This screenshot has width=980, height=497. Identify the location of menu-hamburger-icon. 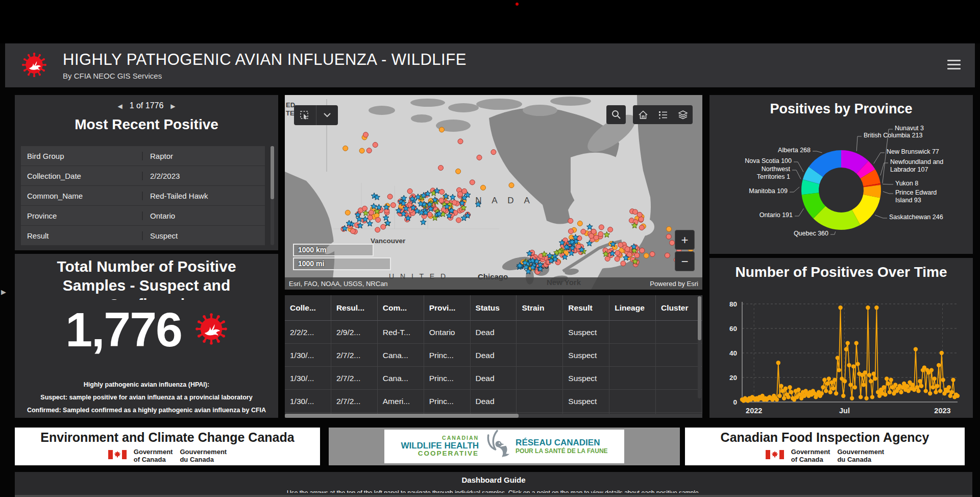
(954, 64).